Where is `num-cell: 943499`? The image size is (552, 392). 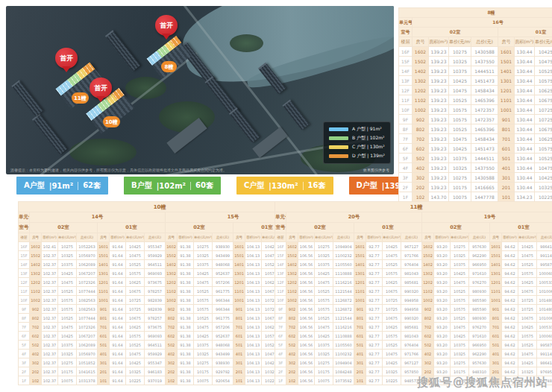
num-cell: 943499 is located at coordinates (223, 256).